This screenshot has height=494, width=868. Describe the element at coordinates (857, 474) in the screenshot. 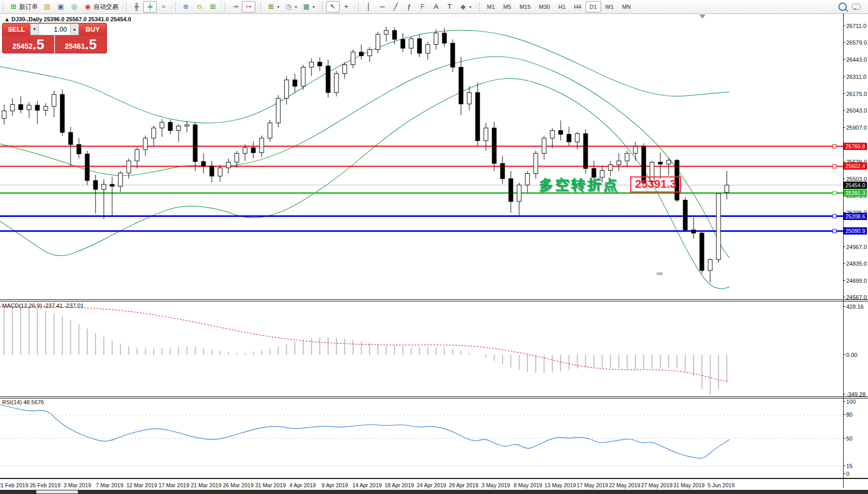

I see `rsi-tick: 0` at that location.